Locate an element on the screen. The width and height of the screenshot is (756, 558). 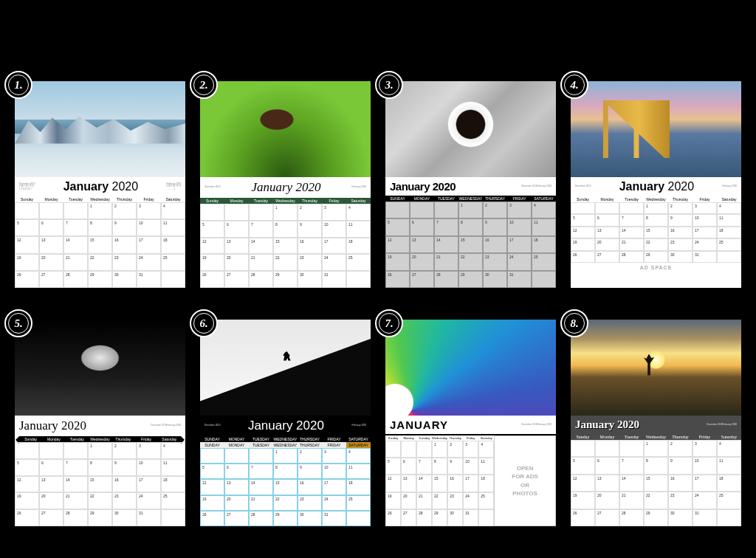
weekday-label: WEDNESDAY is located at coordinates (285, 439).